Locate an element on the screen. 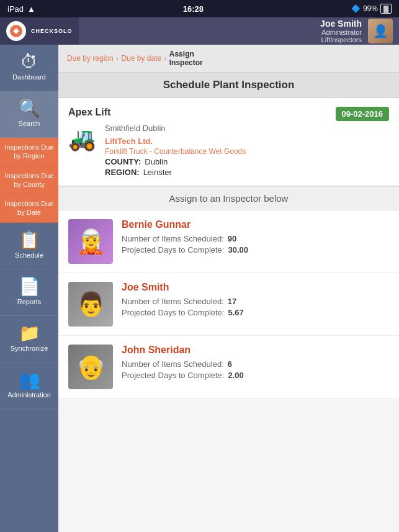  sidebar-label-synchronize: Synchronize is located at coordinates (30, 349).